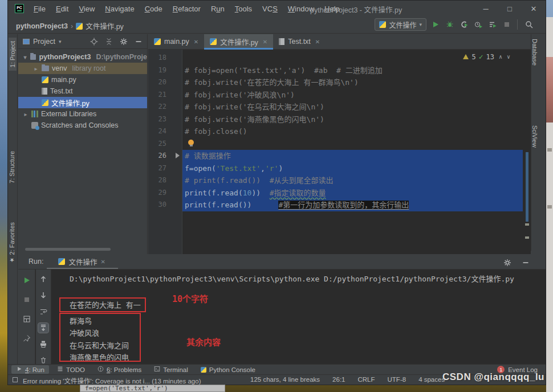 The width and height of the screenshot is (553, 392). What do you see at coordinates (12, 243) in the screenshot?
I see `tool-button-favorites: ★2: Favorites` at bounding box center [12, 243].